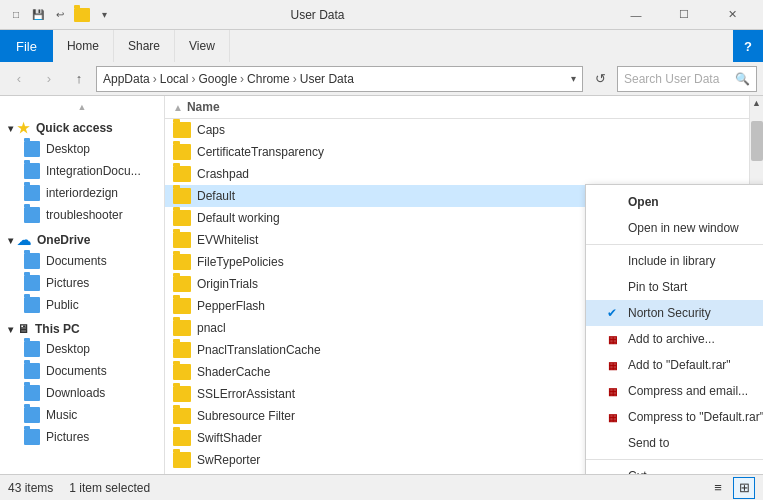 The height and width of the screenshot is (500, 763). What do you see at coordinates (230, 438) in the screenshot?
I see `file-name: SwiftShader` at bounding box center [230, 438].